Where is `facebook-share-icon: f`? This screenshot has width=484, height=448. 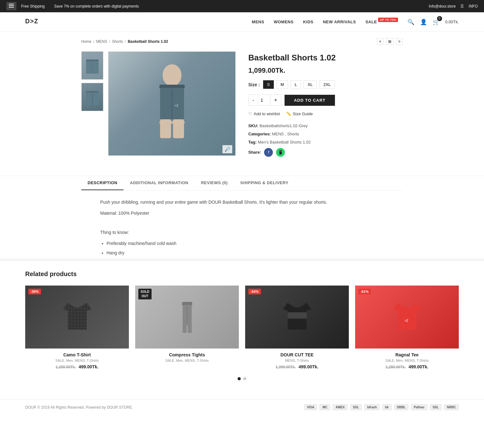
facebook-share-icon: f is located at coordinates (268, 152).